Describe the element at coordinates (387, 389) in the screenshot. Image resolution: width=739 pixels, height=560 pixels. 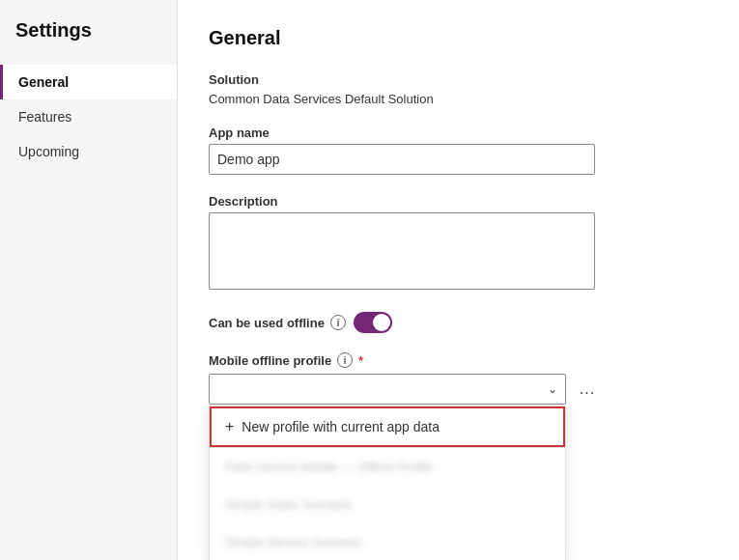
I see `dropdown-container: ⌄ + New profile with current app data Fi…` at that location.